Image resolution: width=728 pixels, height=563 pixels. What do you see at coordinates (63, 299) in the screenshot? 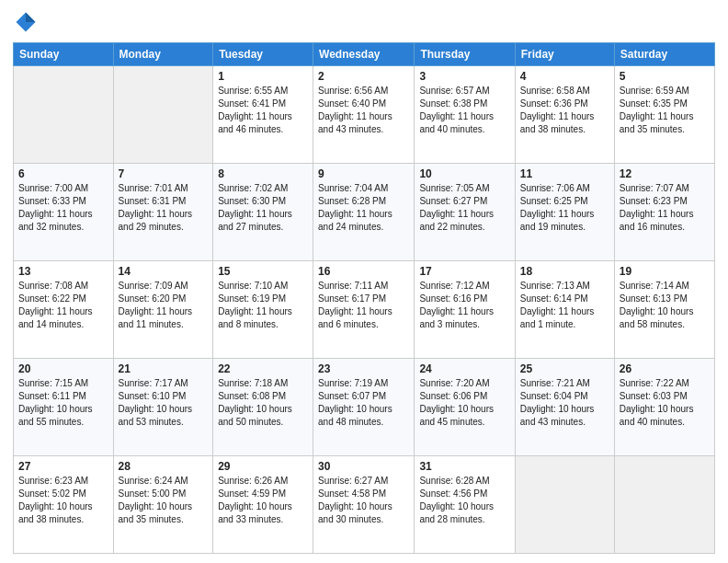
I see `sunset-text: Sunset: 6:22 PM` at bounding box center [63, 299].